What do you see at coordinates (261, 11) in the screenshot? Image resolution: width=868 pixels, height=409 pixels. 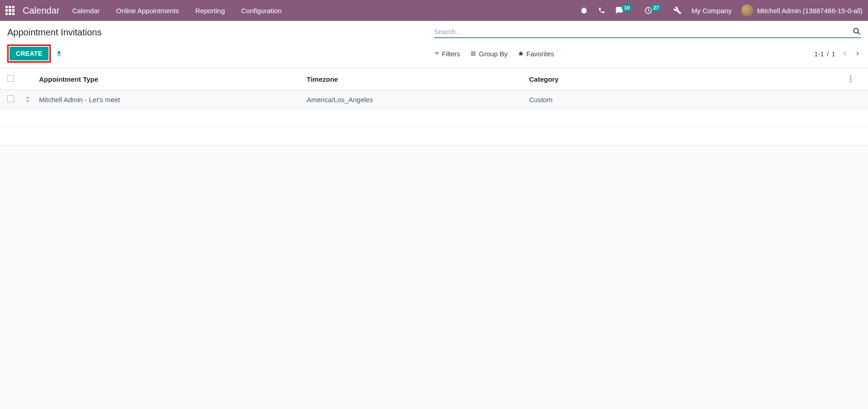 I see `nav-link-configuration: Configuration` at bounding box center [261, 11].